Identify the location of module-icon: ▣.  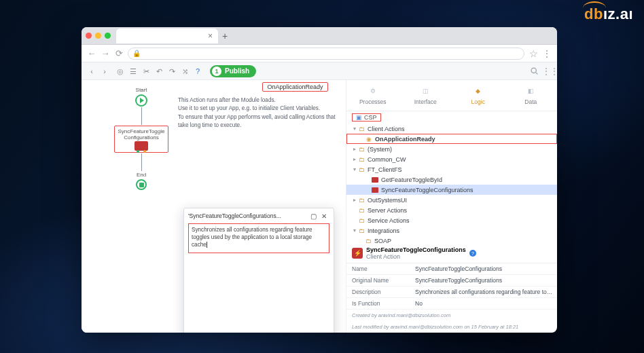
(359, 117).